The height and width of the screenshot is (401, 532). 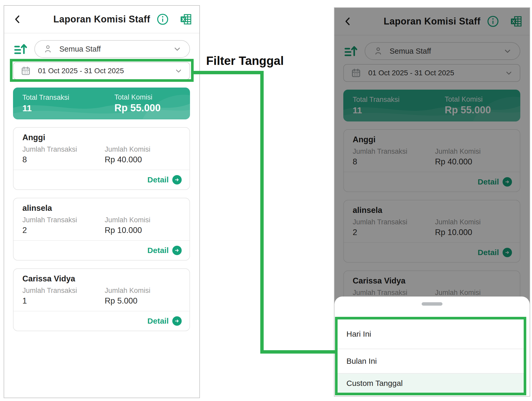 I want to click on summary-commission-label: Total Komisi, so click(x=137, y=97).